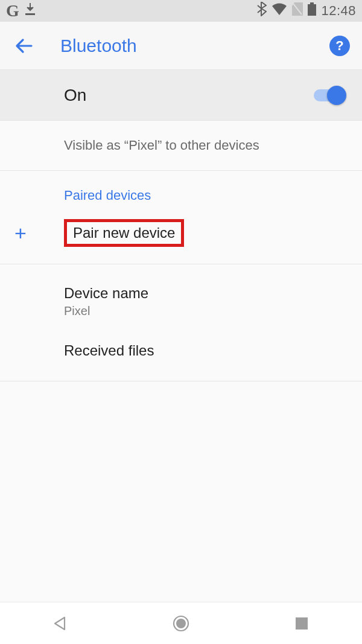 The width and height of the screenshot is (362, 644). What do you see at coordinates (339, 46) in the screenshot?
I see `help-icon: ?` at bounding box center [339, 46].